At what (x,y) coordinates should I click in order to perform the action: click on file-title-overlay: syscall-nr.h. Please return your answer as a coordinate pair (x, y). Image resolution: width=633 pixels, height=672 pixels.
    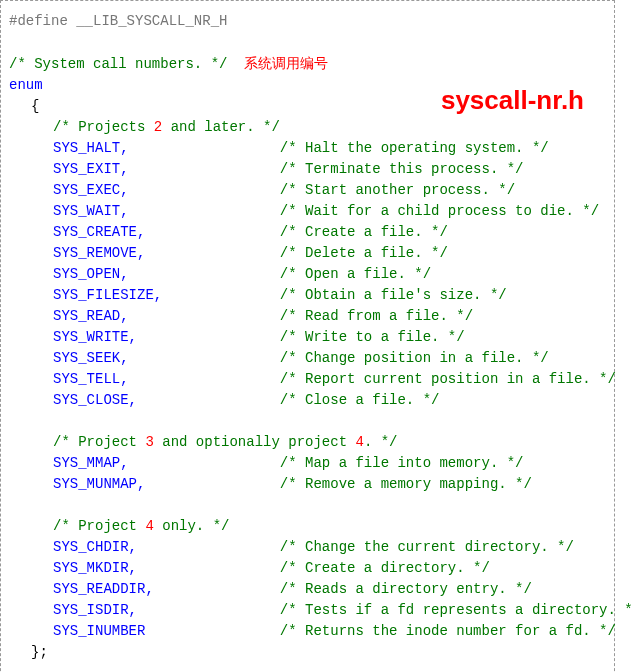
    Looking at the image, I should click on (512, 100).